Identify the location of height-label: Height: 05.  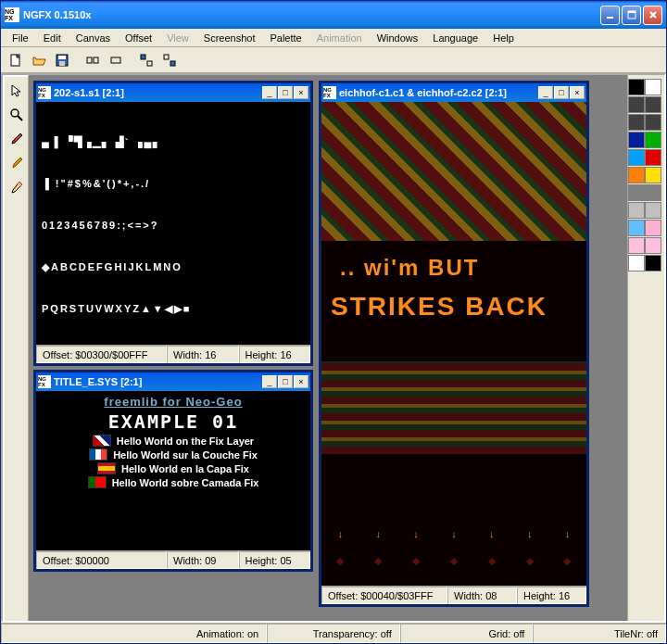
(275, 560).